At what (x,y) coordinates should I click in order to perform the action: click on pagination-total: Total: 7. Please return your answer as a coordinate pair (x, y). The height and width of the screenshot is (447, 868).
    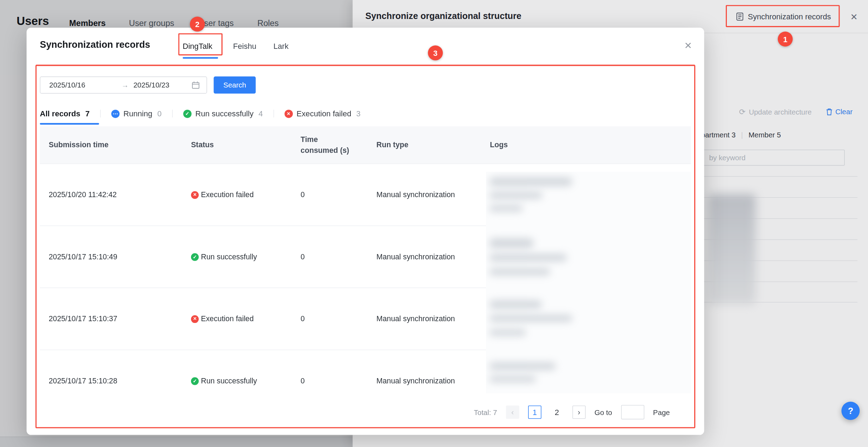
    Looking at the image, I should click on (486, 412).